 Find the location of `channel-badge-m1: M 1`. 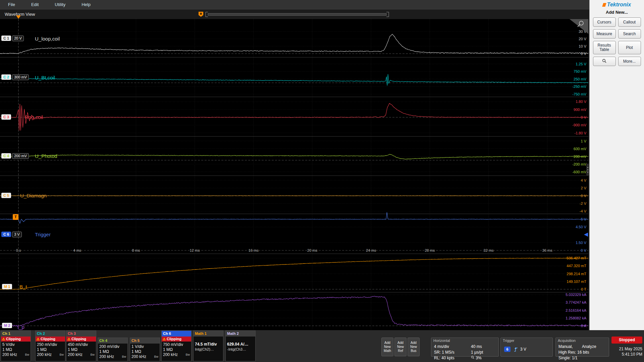

channel-badge-m1: M 1 is located at coordinates (7, 287).